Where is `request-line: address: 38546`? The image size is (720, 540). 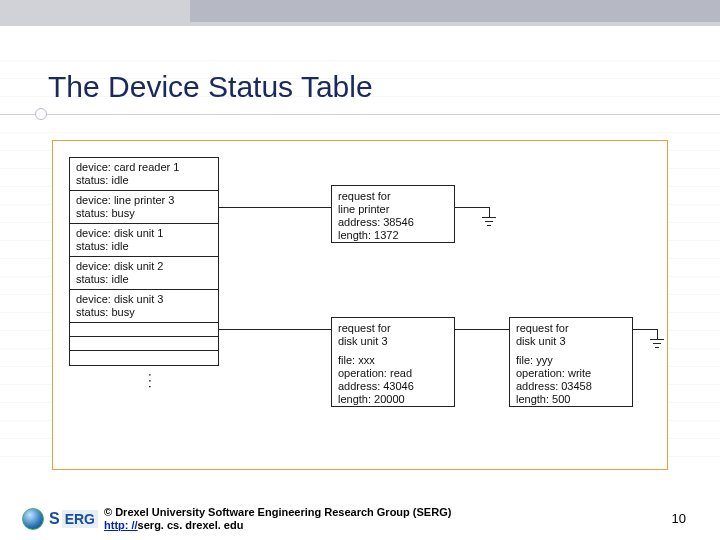 request-line: address: 38546 is located at coordinates (393, 222).